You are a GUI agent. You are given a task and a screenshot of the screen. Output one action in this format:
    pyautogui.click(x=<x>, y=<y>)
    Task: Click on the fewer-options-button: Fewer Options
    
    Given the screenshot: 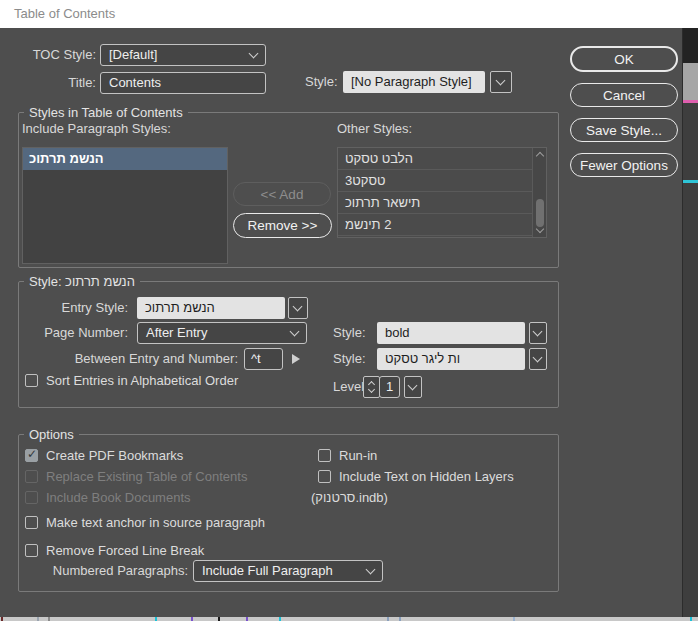 What is the action you would take?
    pyautogui.click(x=624, y=165)
    